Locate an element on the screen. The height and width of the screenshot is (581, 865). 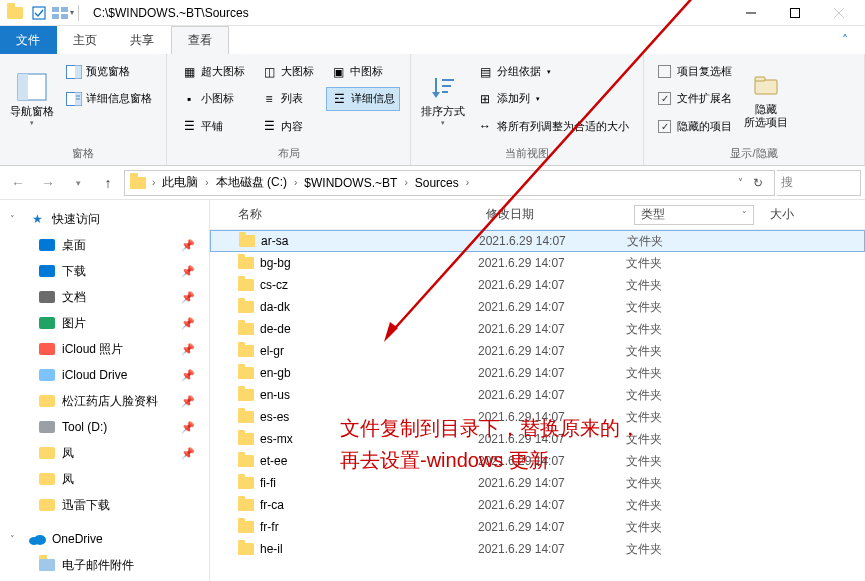
file-row: en-gb2021.6.29 14:07文件夹 is located at coordinates (538, 373).